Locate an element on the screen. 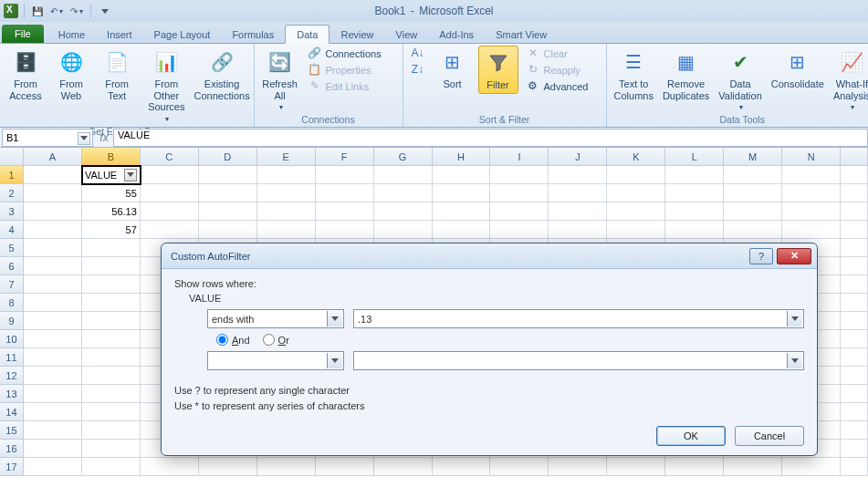 The height and width of the screenshot is (487, 868). qat-customize-button is located at coordinates (105, 11).